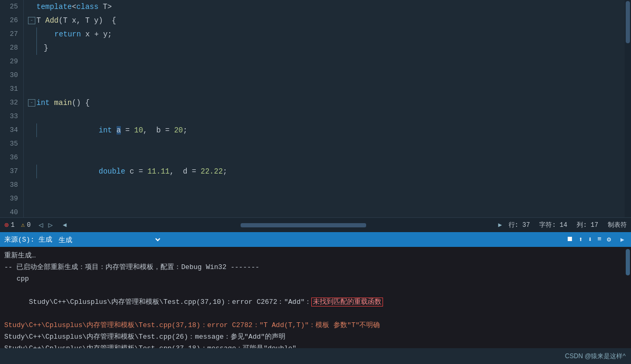 This screenshot has width=631, height=364. Describe the element at coordinates (326, 130) in the screenshot. I see `code-line-31: int a = 10, b = 20;` at that location.